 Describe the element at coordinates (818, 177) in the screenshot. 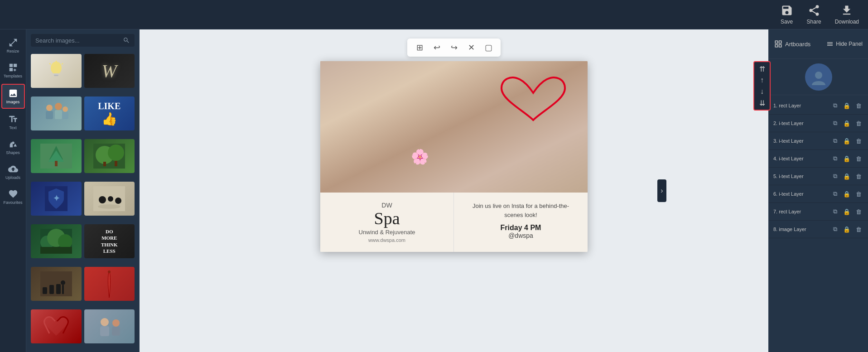

I see `layer-item: 5. i-text Layer ⧉ 🔒 🗑` at that location.